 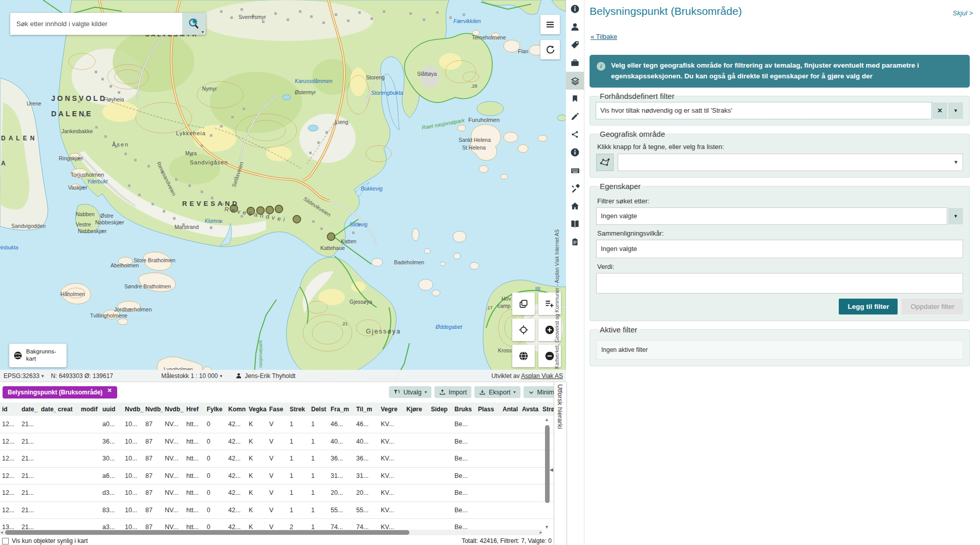 What do you see at coordinates (298, 409) in the screenshot?
I see `column-header: Strek` at bounding box center [298, 409].